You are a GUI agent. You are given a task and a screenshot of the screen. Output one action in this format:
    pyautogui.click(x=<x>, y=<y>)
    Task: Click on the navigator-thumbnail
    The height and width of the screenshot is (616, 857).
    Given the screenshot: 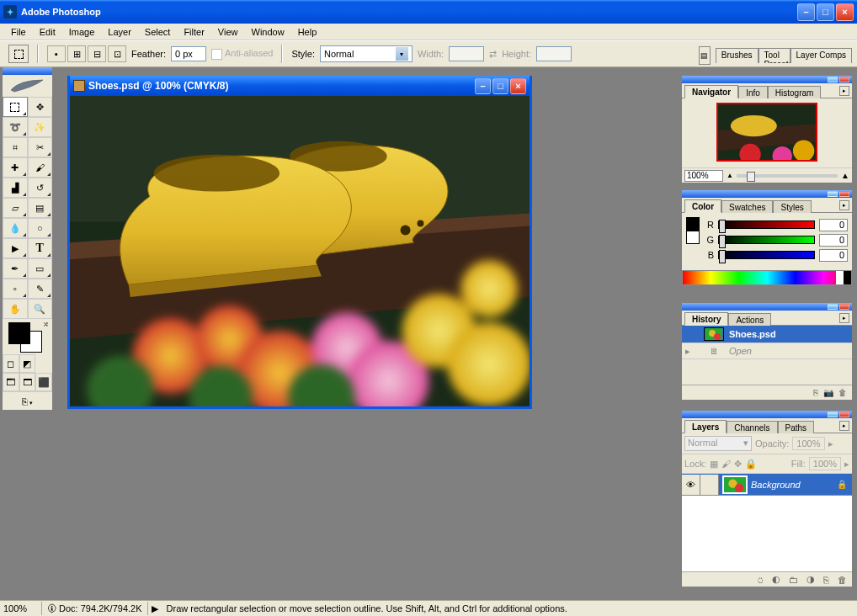 What is the action you would take?
    pyautogui.click(x=767, y=132)
    